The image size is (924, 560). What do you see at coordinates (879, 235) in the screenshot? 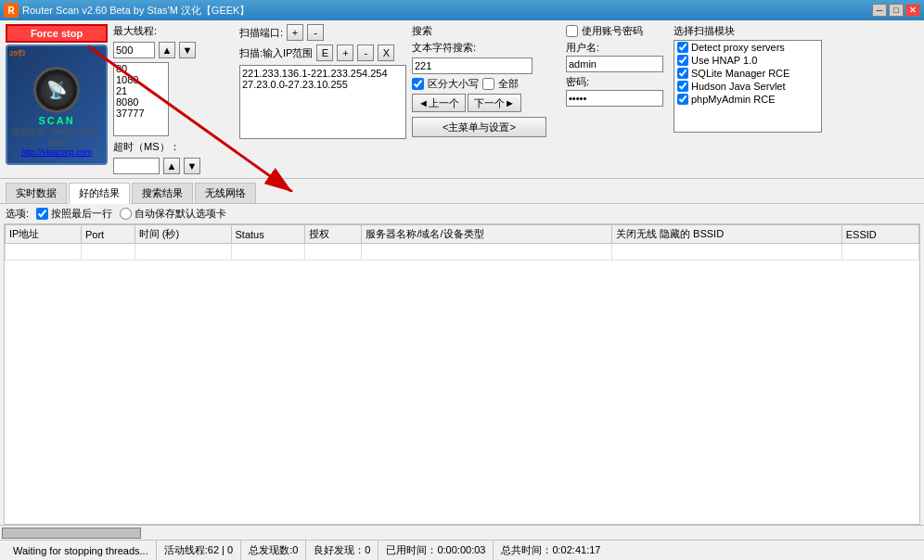
I see `col-essid: ESSID` at bounding box center [879, 235].